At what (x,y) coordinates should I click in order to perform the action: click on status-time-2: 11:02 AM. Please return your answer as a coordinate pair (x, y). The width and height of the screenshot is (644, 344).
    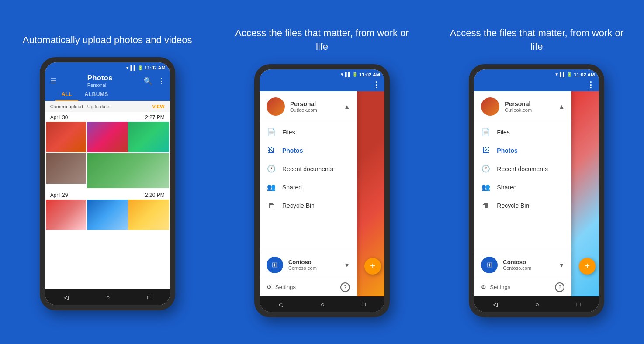
    Looking at the image, I should click on (370, 75).